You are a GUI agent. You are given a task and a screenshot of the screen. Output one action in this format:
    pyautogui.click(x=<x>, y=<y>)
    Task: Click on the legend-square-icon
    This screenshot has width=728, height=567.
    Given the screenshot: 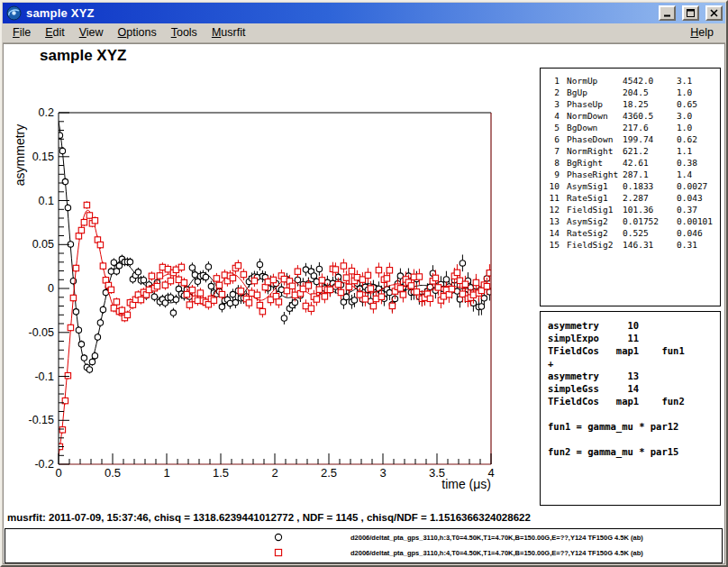 What is the action you would take?
    pyautogui.click(x=278, y=553)
    